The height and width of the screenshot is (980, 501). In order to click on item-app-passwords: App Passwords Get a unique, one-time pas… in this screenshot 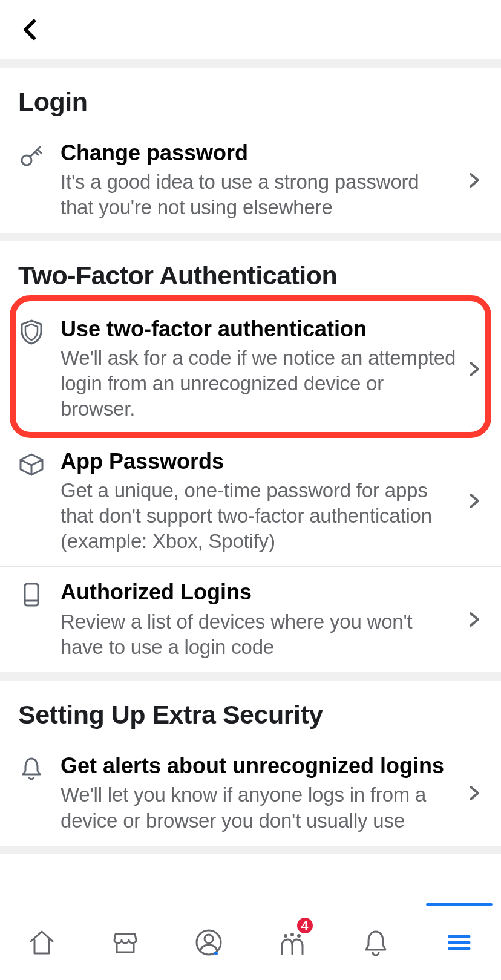, I will do `click(250, 502)`.